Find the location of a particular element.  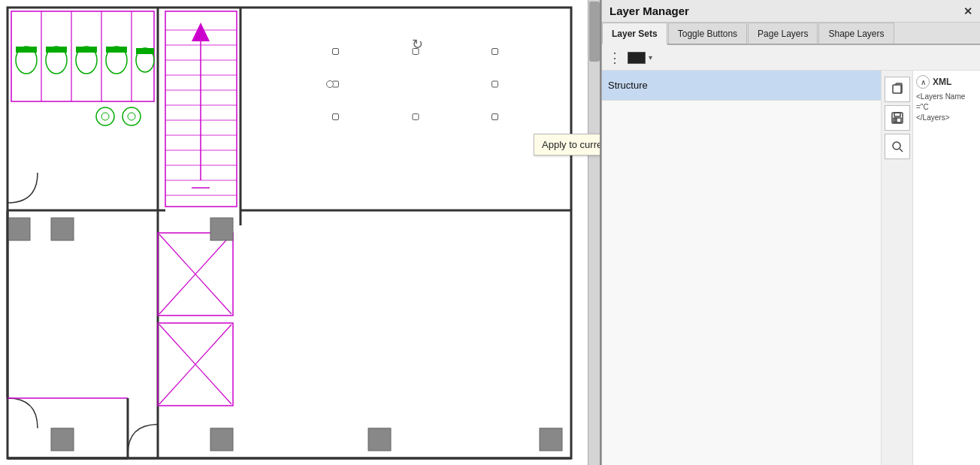

lm-title: Layer Manager is located at coordinates (649, 11).